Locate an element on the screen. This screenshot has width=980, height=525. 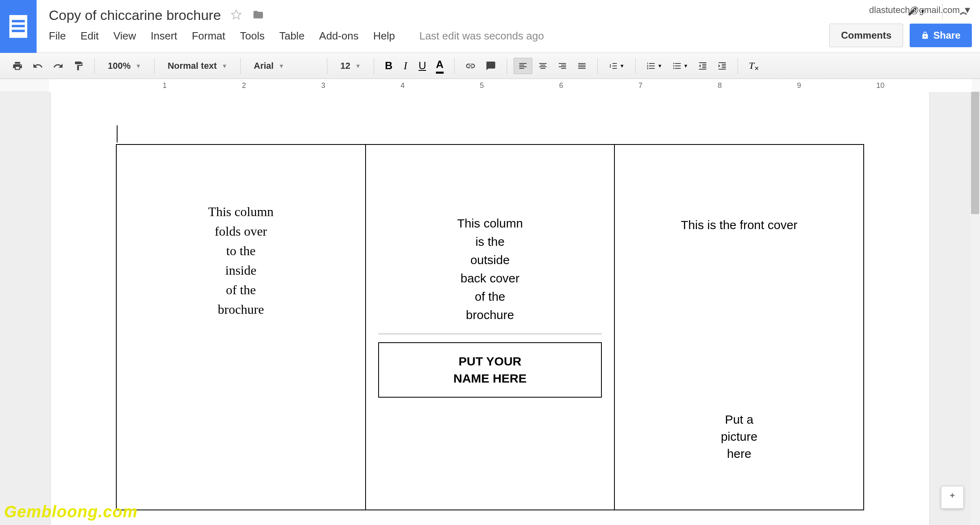
menu-file: File is located at coordinates (57, 36).